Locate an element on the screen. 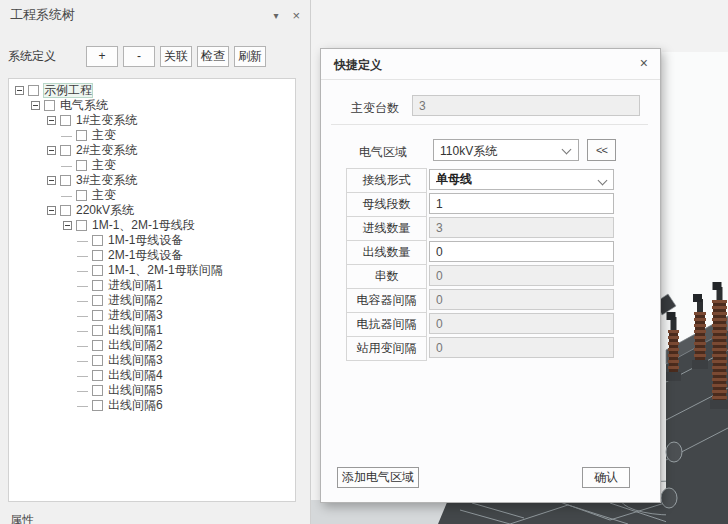  tree-node-label: 1M-1、2M-1母联间隔 is located at coordinates (166, 270).